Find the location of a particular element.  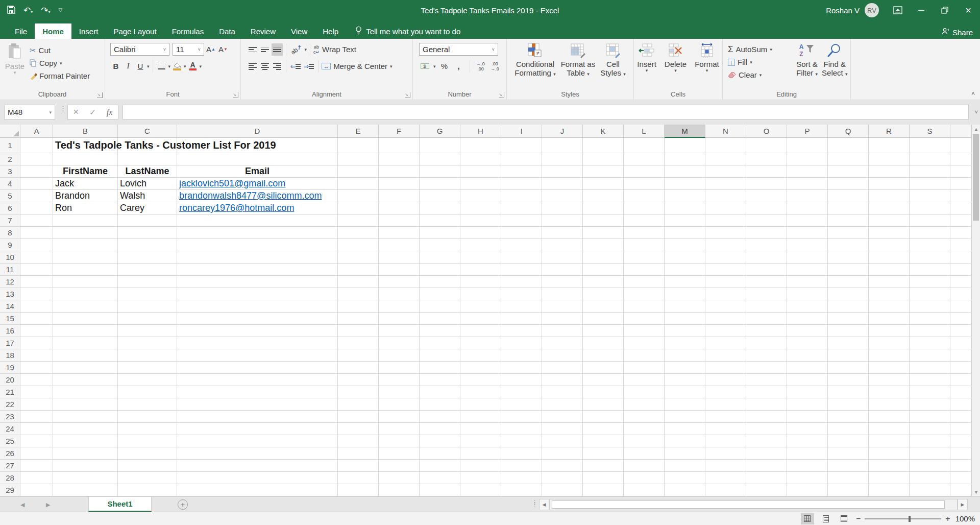

cell-I3 is located at coordinates (522, 172).